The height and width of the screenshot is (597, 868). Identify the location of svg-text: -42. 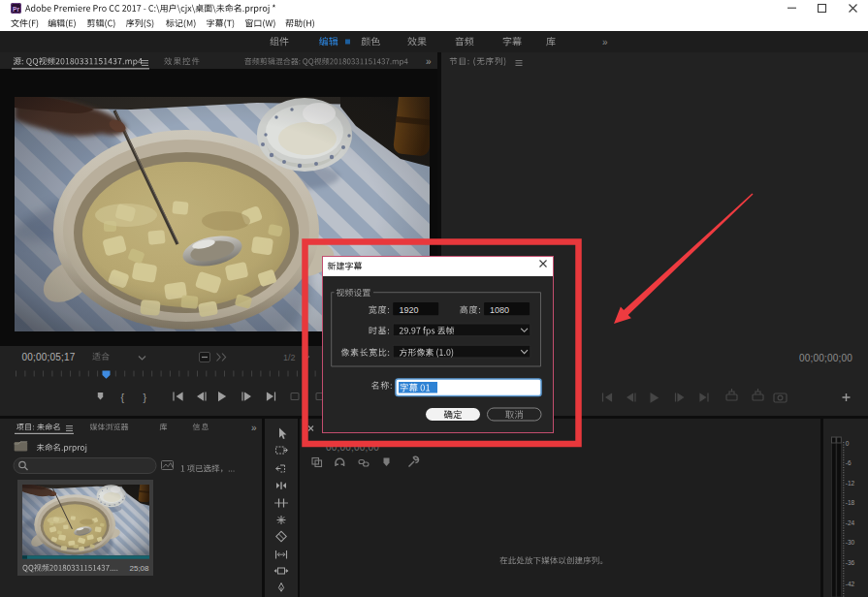
(851, 583).